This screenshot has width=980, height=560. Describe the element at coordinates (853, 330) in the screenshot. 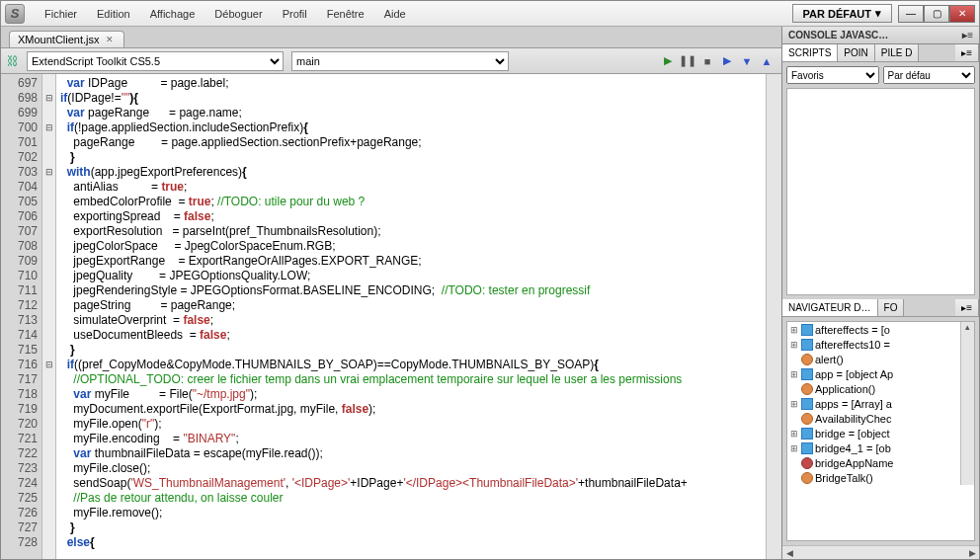

I see `tree-label: aftereffects = [o` at that location.